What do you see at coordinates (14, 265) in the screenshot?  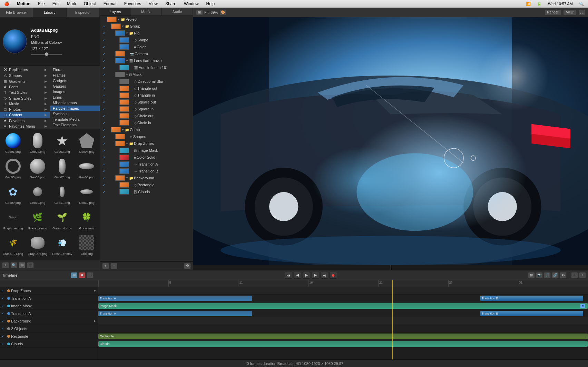 I see `search-button: 🔍` at bounding box center [14, 265].